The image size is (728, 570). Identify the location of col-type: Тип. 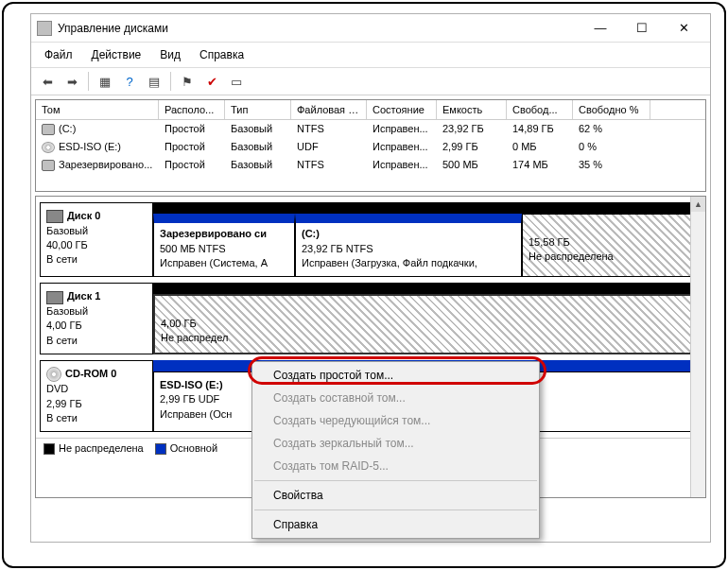
(258, 110).